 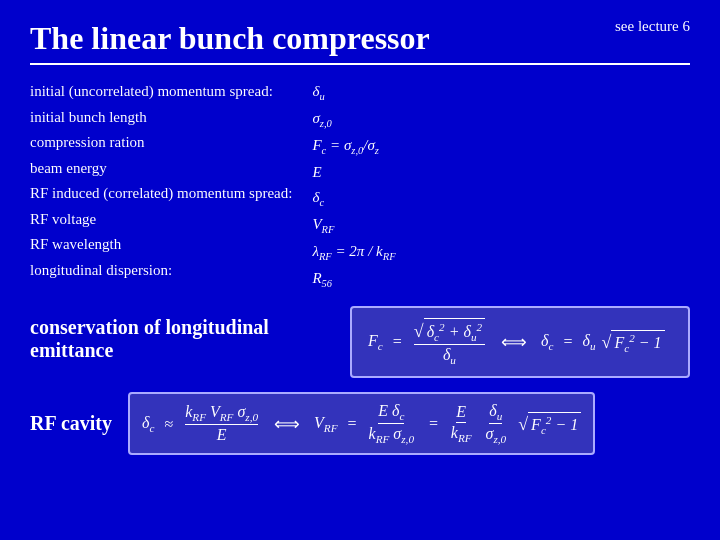 What do you see at coordinates (161, 169) in the screenshot?
I see `label-beam-energy: beam energy` at bounding box center [161, 169].